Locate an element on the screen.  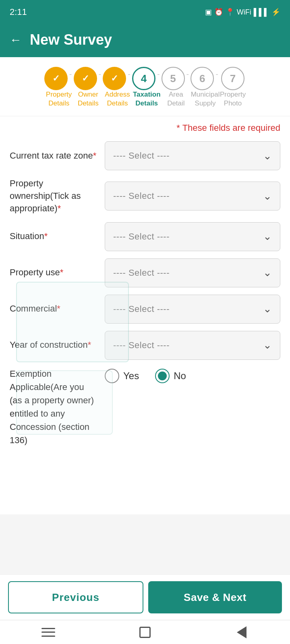
menu-icon is located at coordinates (48, 632).